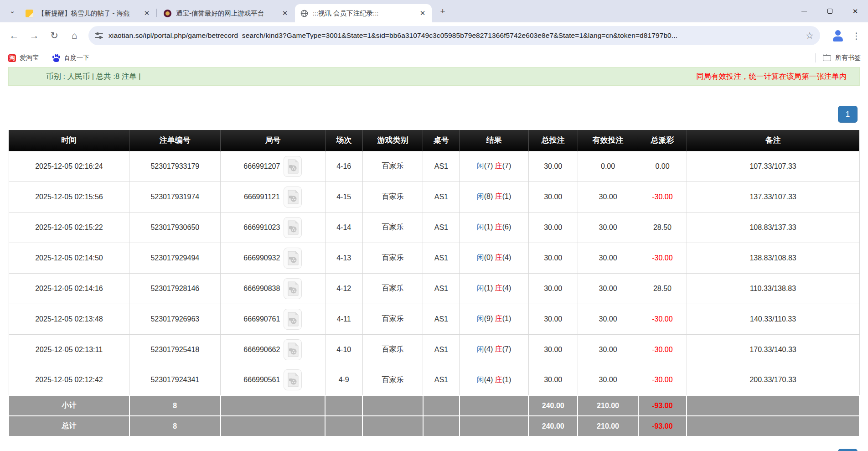 Image resolution: width=868 pixels, height=451 pixels. I want to click on tab-search-chevron-icon: ⌄, so click(12, 11).